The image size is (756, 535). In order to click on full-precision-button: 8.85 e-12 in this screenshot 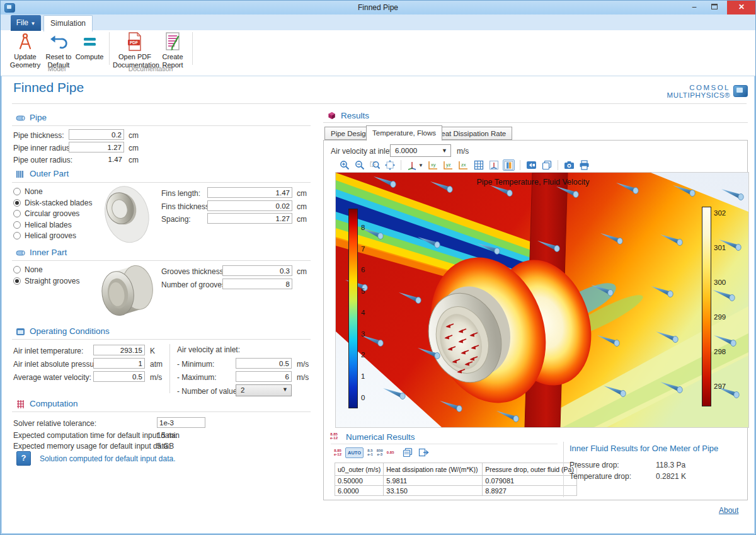, I will do `click(338, 452)`.